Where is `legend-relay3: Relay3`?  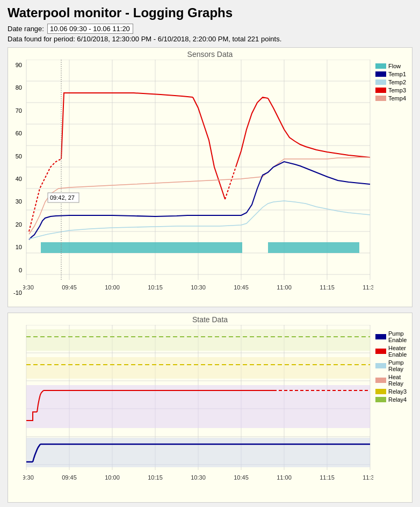
legend-relay3: Relay3 is located at coordinates (393, 392).